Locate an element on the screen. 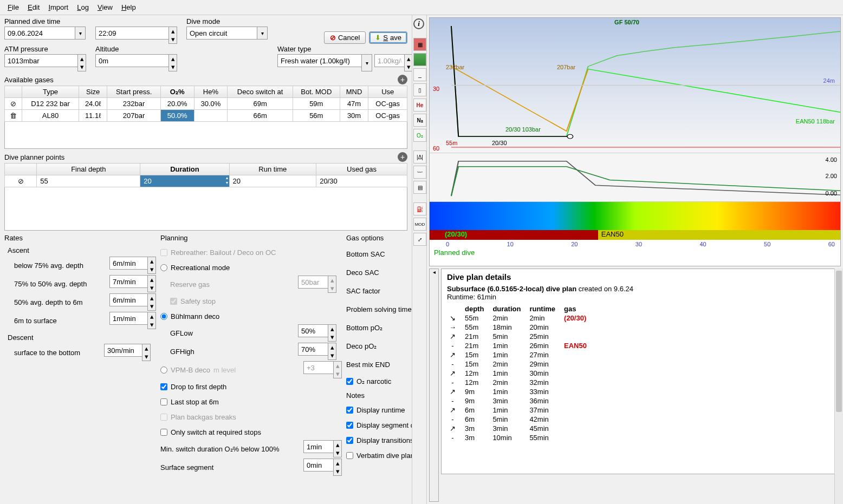  buhlmann-radio is located at coordinates (164, 316).